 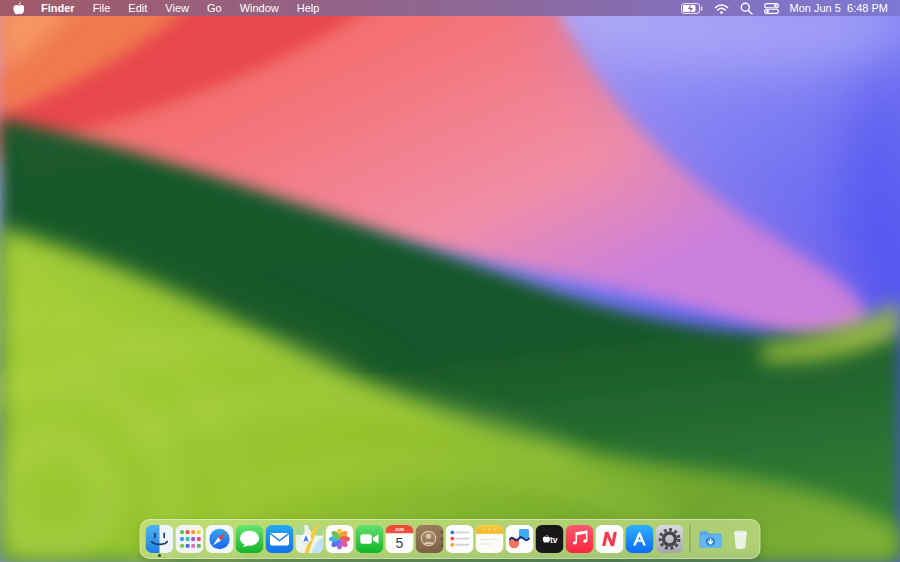 I want to click on apple-logo-icon, so click(x=18, y=8).